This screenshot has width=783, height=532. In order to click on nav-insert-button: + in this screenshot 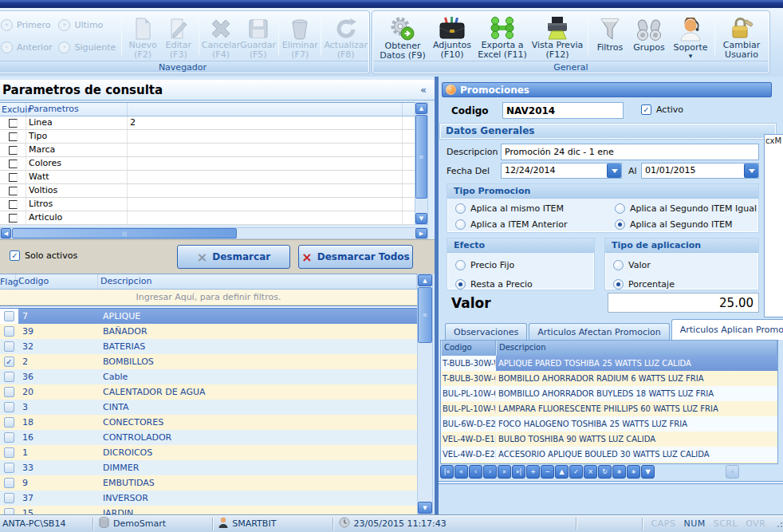, I will do `click(533, 472)`.